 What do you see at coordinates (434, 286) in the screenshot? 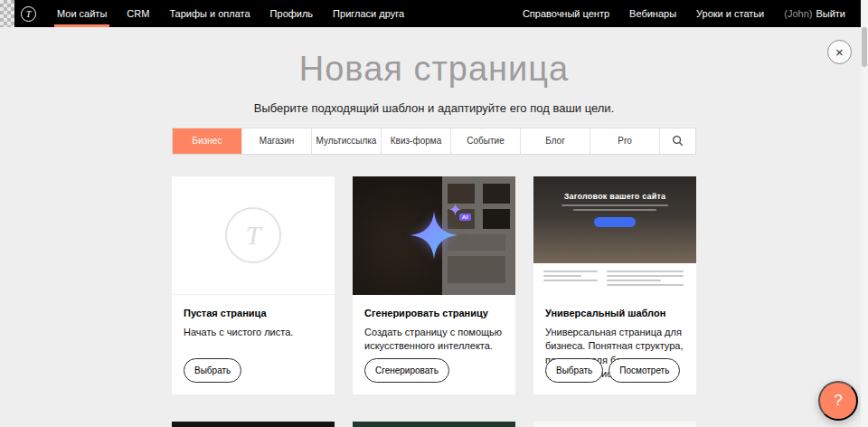
I see `card-generate-page: AI Сгенерировать страницу Создать страни…` at bounding box center [434, 286].